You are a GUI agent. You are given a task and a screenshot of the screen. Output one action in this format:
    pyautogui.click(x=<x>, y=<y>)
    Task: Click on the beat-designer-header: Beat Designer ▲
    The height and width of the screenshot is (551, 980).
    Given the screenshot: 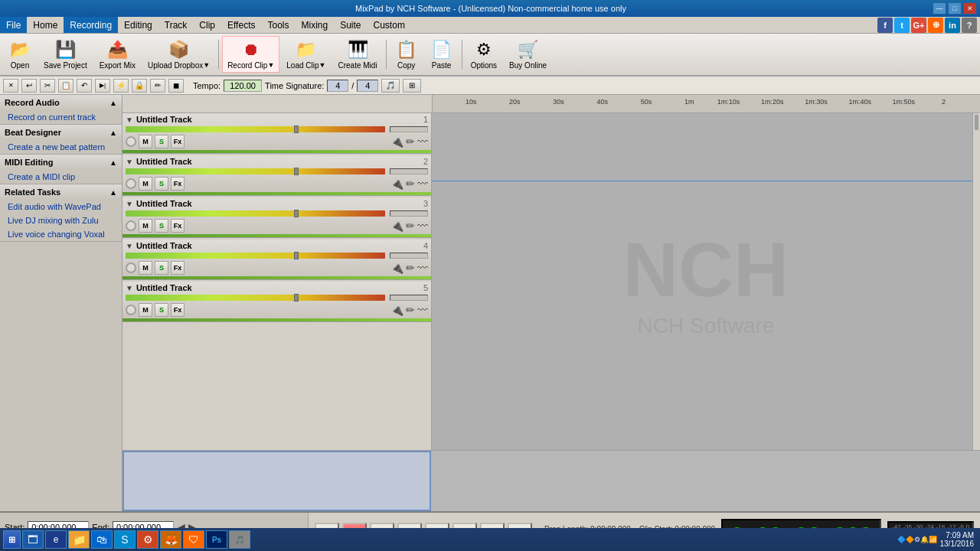 What is the action you would take?
    pyautogui.click(x=61, y=132)
    